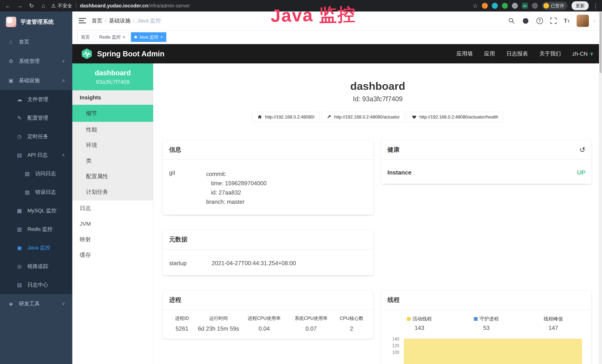 This screenshot has height=364, width=602. I want to click on tab-java-monitor: Java 监控 ×, so click(149, 37).